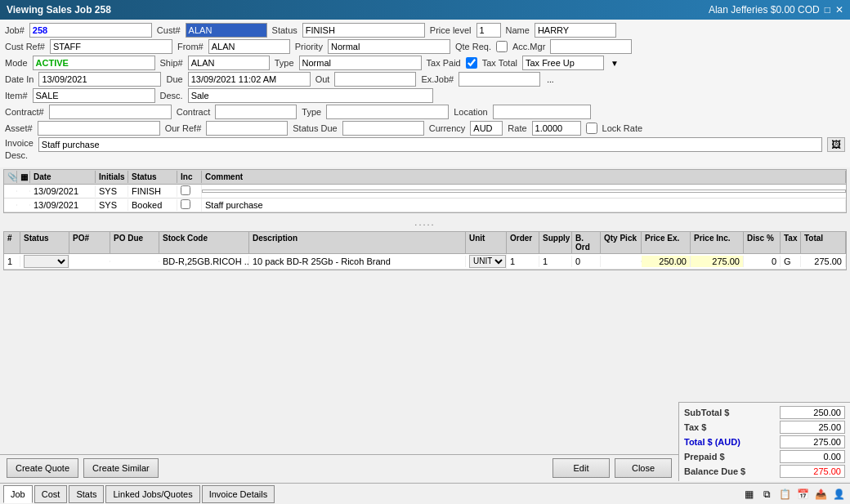 This screenshot has height=504, width=850. I want to click on row2-status: Booked, so click(153, 205).